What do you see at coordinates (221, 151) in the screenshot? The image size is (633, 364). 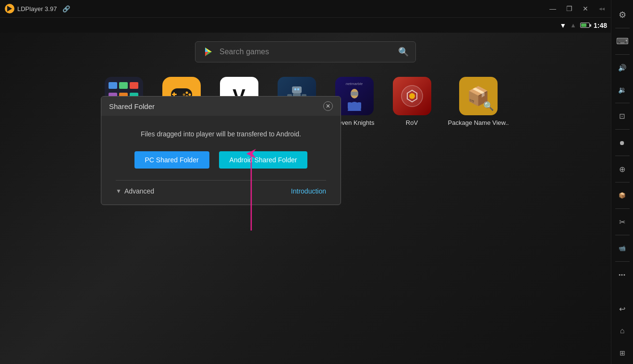 I see `shared-folder-dialog: Shared Folder ✕ Files dragged into playe…` at bounding box center [221, 151].